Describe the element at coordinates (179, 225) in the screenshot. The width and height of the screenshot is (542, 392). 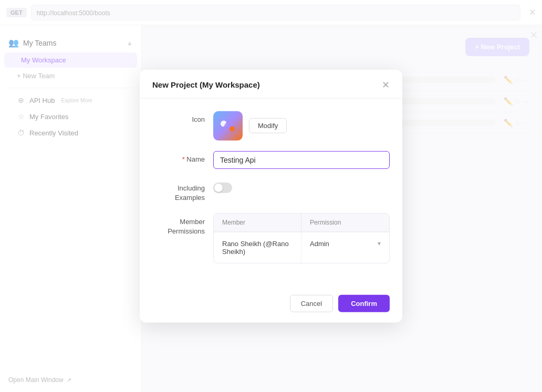
I see `member-permissions-label: MemberPermissions` at that location.